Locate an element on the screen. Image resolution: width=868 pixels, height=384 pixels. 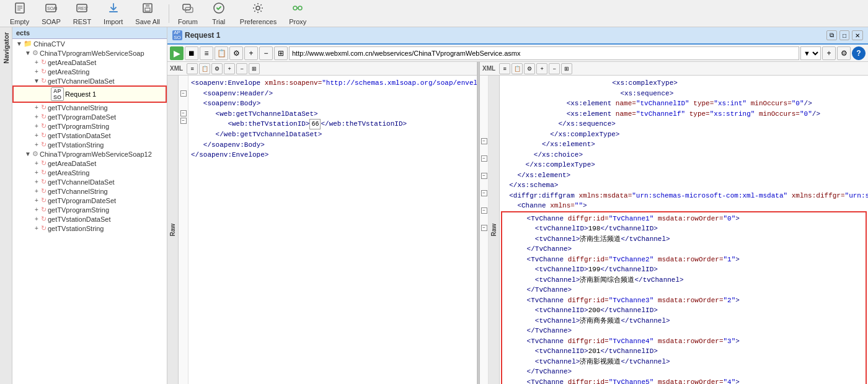
xml-btn1: ≡ is located at coordinates (192, 69).